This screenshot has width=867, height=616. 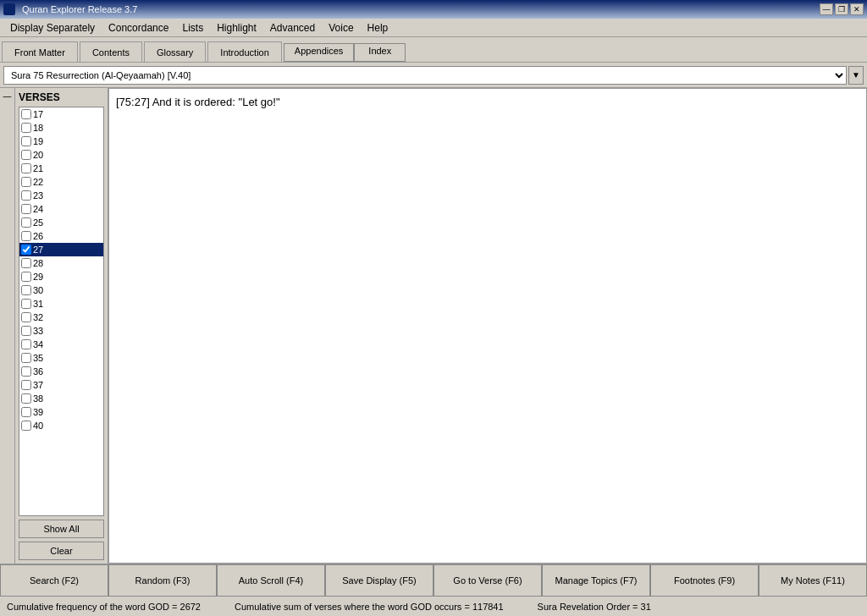 What do you see at coordinates (174, 52) in the screenshot?
I see `tab-glossary: Glossary` at bounding box center [174, 52].